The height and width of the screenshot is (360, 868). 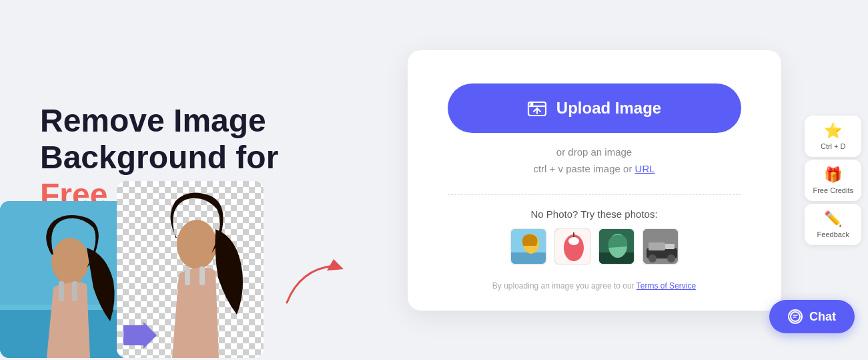 I want to click on upload-button-label: Upload Image, so click(x=608, y=108).